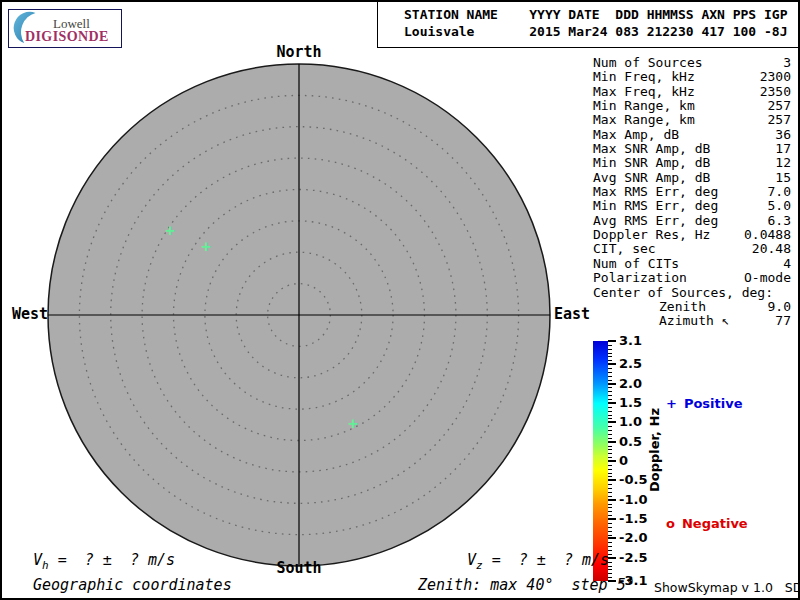  What do you see at coordinates (652, 149) in the screenshot?
I see `stat-label: Max SNR Amp, dB` at bounding box center [652, 149].